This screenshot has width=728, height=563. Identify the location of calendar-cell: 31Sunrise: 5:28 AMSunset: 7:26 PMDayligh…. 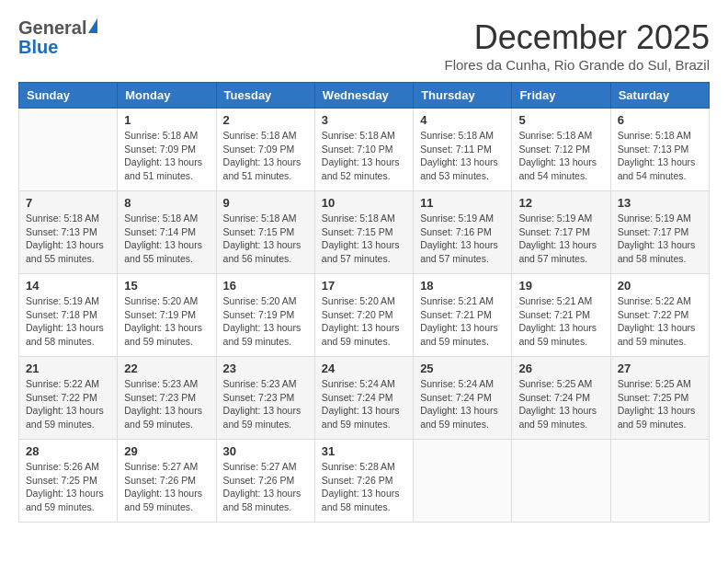
(364, 481).